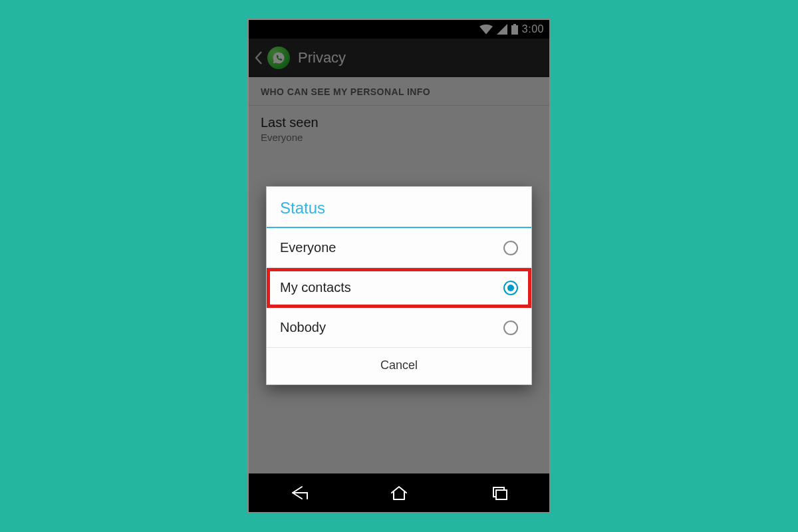 The width and height of the screenshot is (798, 532). What do you see at coordinates (533, 29) in the screenshot?
I see `status-clock: 3:00` at bounding box center [533, 29].